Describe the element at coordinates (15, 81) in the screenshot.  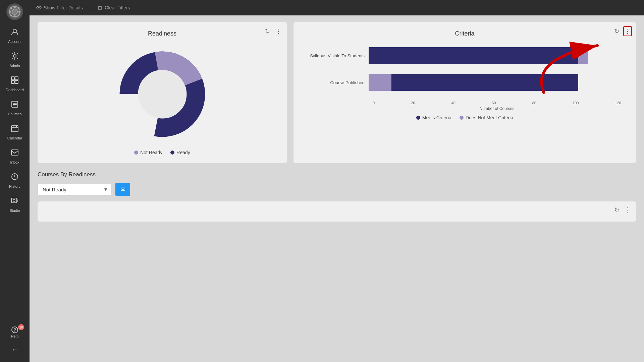
I see `dashboard-icon` at that location.